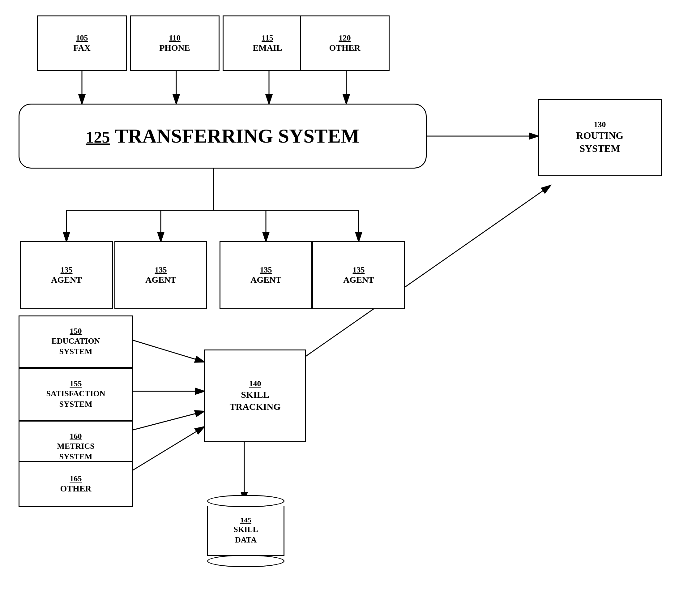 The height and width of the screenshot is (596, 700). I want to click on skill-data-number: 145, so click(246, 520).